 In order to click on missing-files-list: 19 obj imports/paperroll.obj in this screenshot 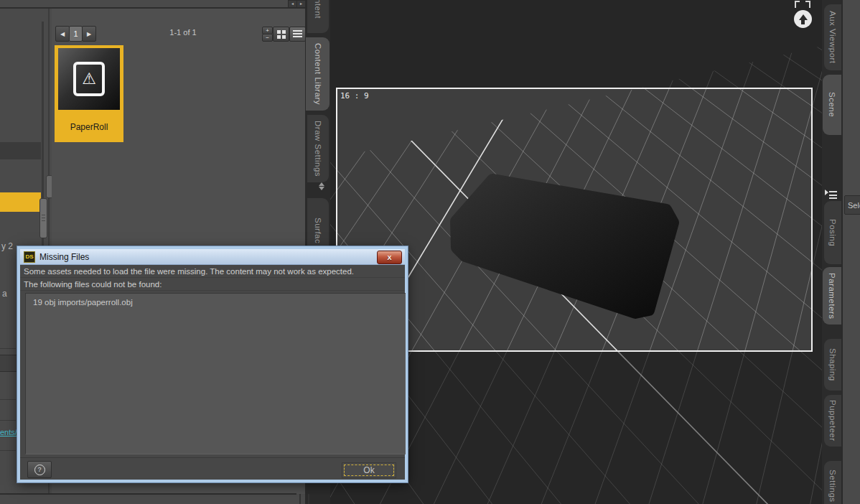, I will do `click(215, 373)`.